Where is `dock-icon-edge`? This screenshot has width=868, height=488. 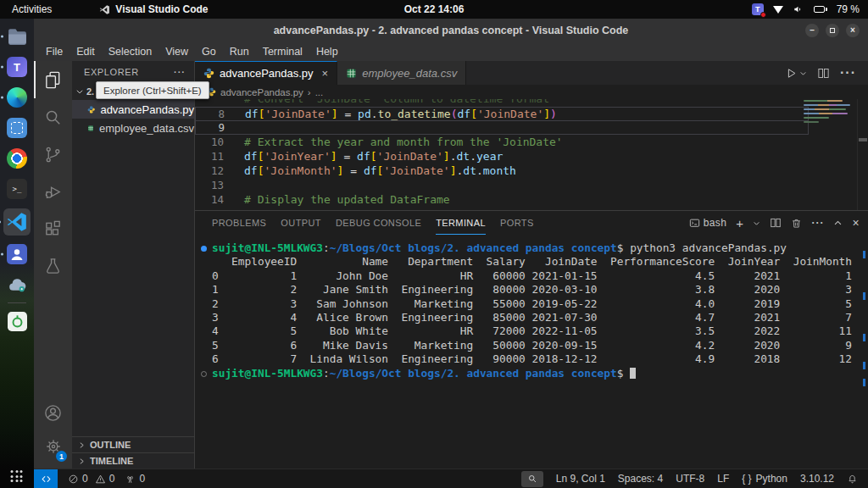 dock-icon-edge is located at coordinates (17, 98).